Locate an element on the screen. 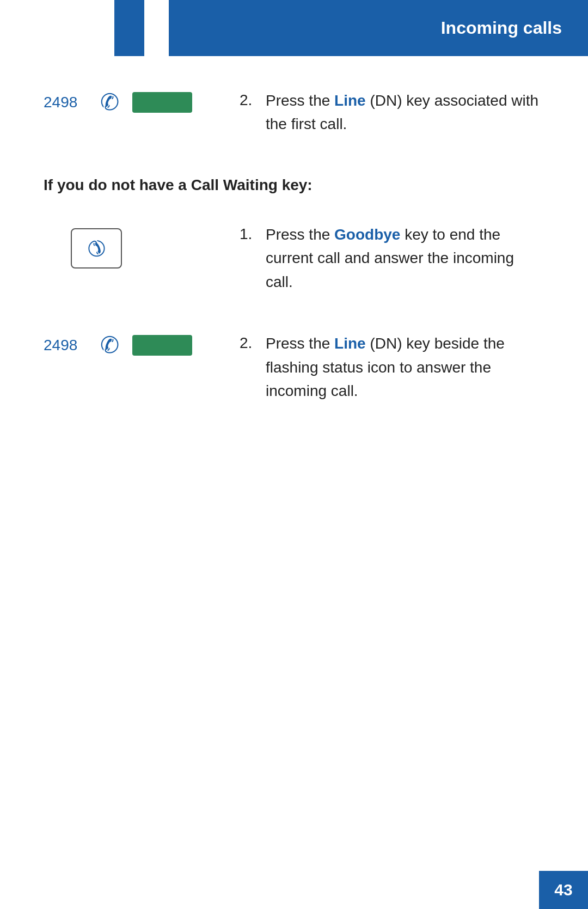 The image size is (588, 909). instruction-block-2: ✆ 1. Press the Goodbye key to end the cu… is located at coordinates (294, 269).